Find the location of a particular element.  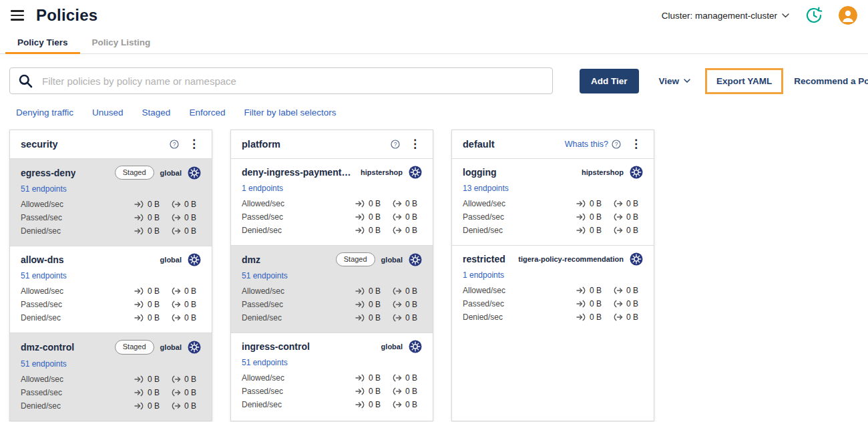

filter-enforced: Enforced is located at coordinates (207, 112).